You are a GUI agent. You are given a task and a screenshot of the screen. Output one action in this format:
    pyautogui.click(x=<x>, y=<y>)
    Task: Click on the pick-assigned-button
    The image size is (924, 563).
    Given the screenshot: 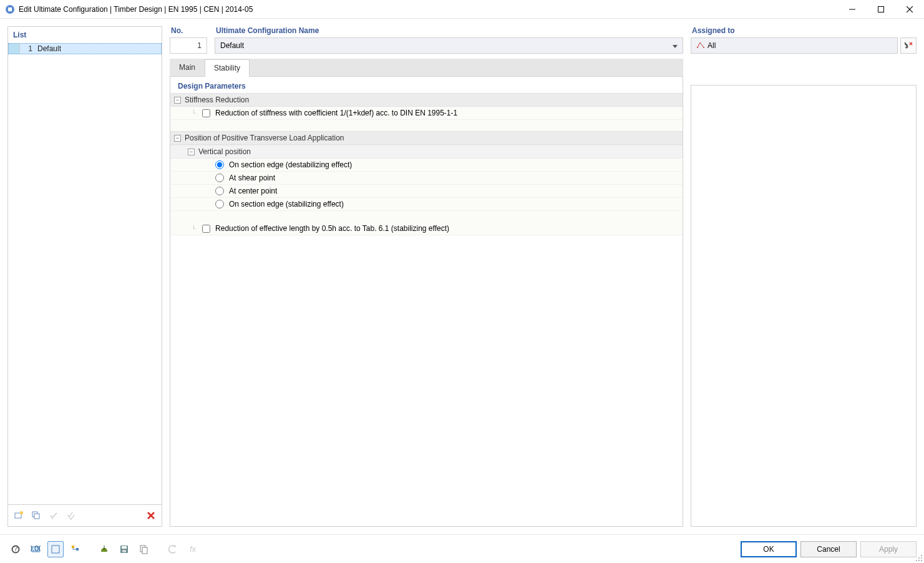 What is the action you would take?
    pyautogui.click(x=908, y=46)
    